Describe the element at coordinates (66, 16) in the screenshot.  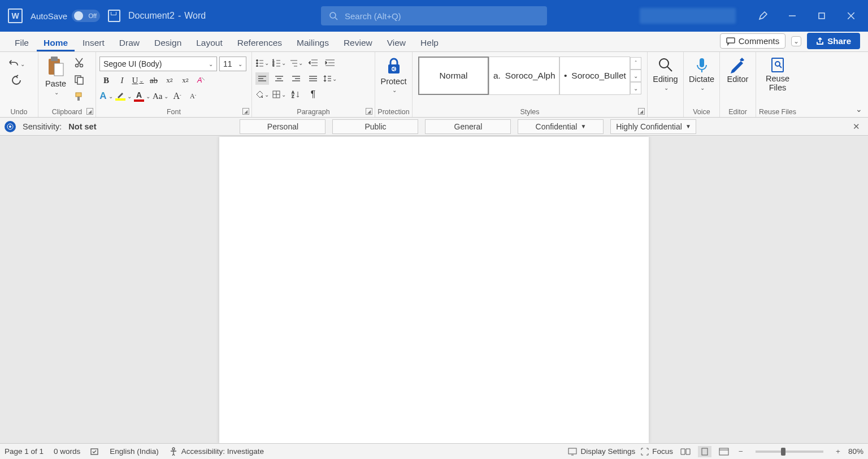
I see `autosave-toggle: AutoSave Off` at that location.